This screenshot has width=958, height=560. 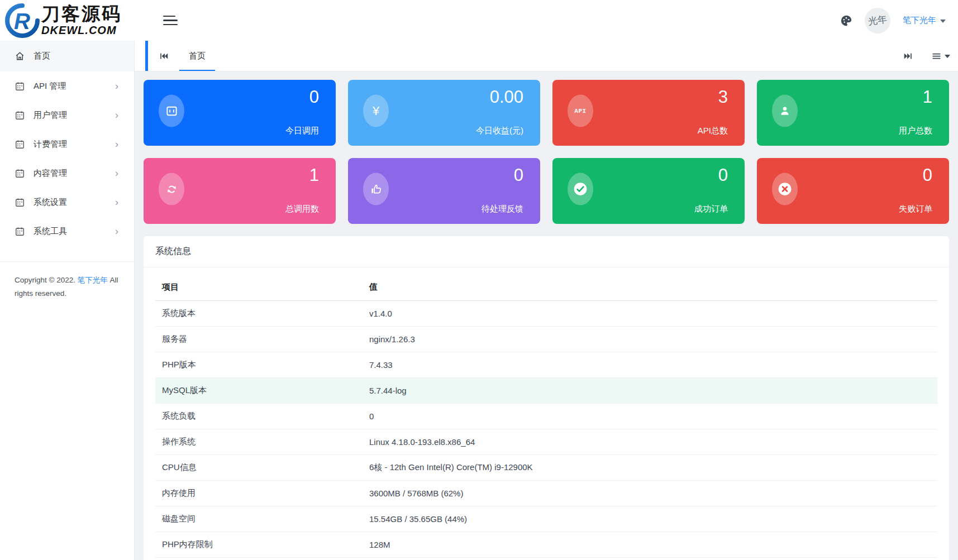 What do you see at coordinates (67, 144) in the screenshot?
I see `sidebar-item-3: 计费管理 ›` at bounding box center [67, 144].